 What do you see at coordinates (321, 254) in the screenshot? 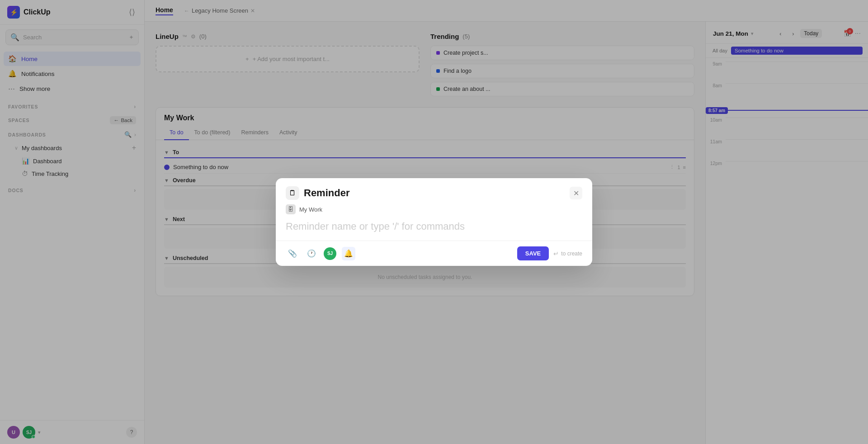
I see `reminder-actions: 📎 🕐 SJ 🔔` at bounding box center [321, 254].